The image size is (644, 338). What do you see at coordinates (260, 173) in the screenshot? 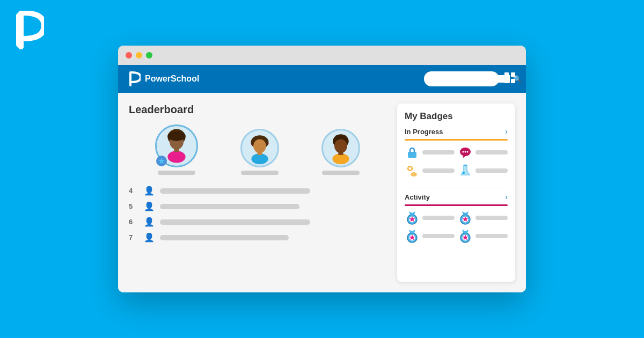
I see `player-2-name-bar` at bounding box center [260, 173].